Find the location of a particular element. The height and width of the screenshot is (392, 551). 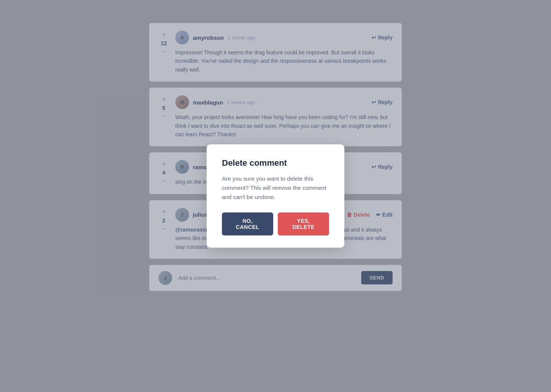

delete-modal: Delete comment Are you sure you want to … is located at coordinates (276, 196).